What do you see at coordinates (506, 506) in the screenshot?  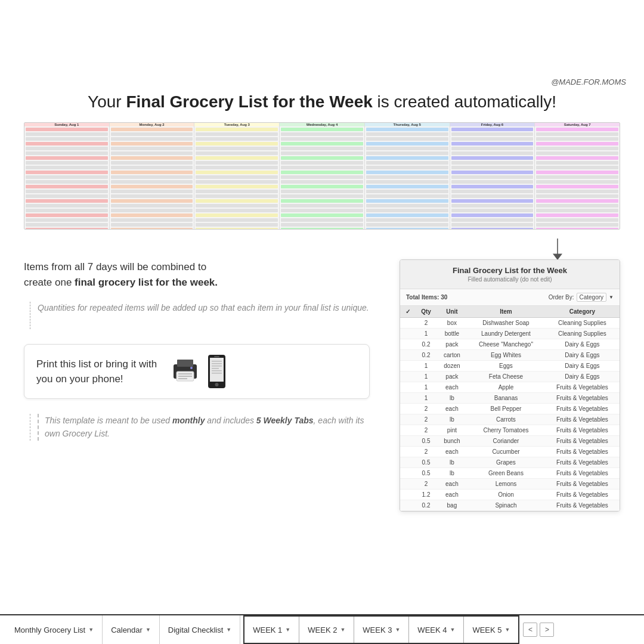 I see `table-cell-item: Spinach` at bounding box center [506, 506].